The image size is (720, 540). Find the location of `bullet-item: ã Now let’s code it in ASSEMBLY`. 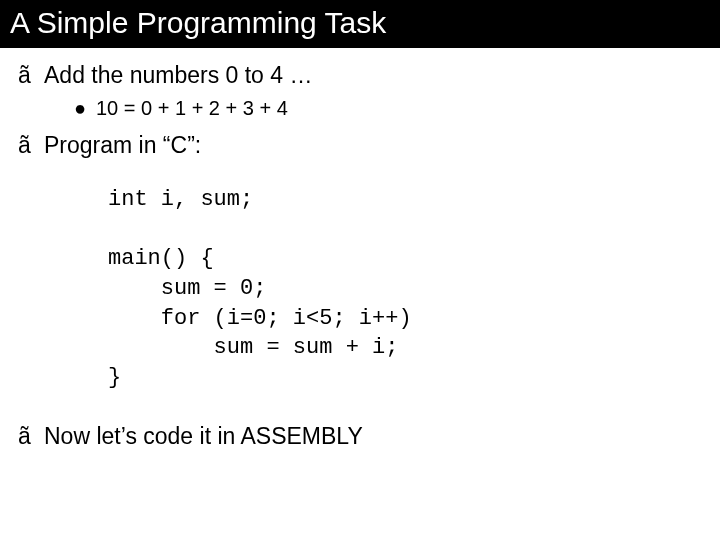

bullet-item: ã Now let’s code it in ASSEMBLY is located at coordinates (360, 436).